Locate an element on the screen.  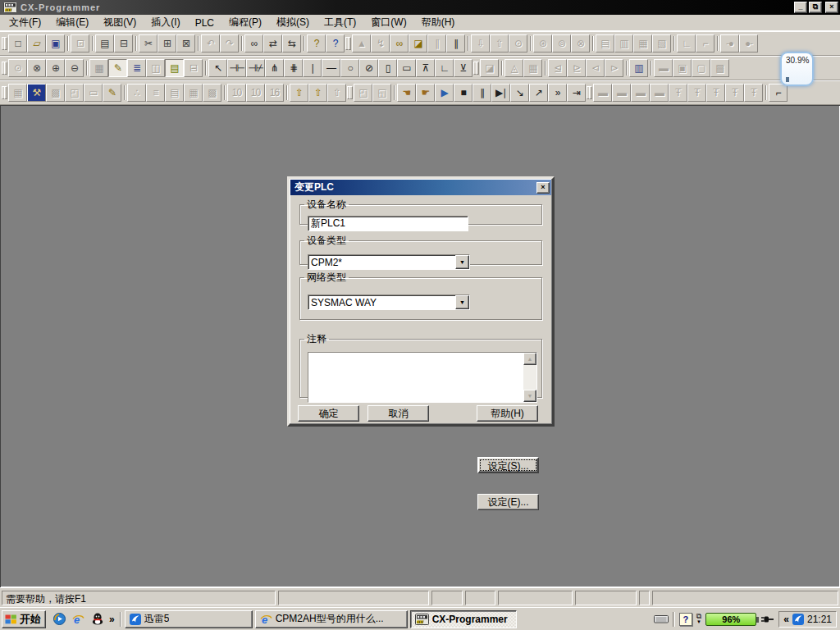
zoom-fit-icon: ⊗ is located at coordinates (36, 68).